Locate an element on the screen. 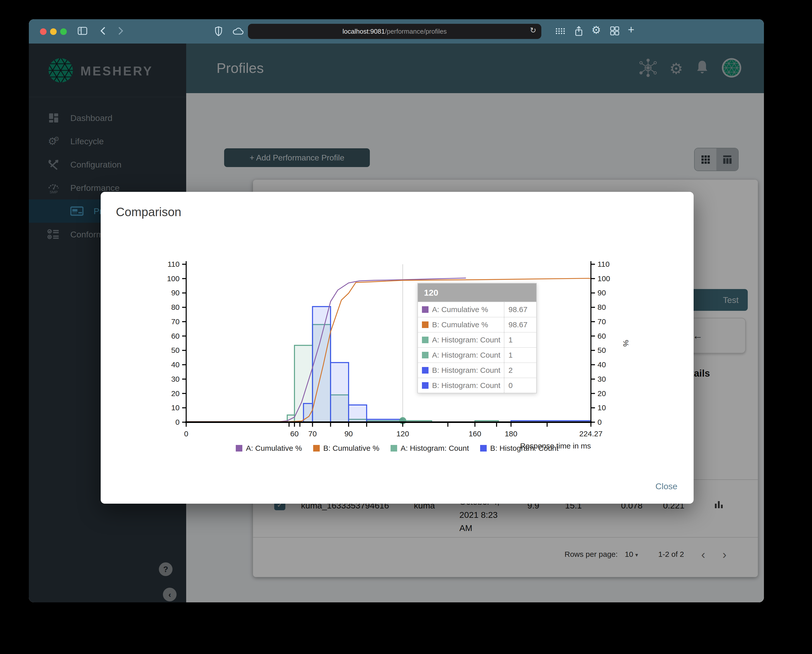 This screenshot has width=812, height=654. tooltip-row: B: Histogram: Count2 is located at coordinates (477, 370).